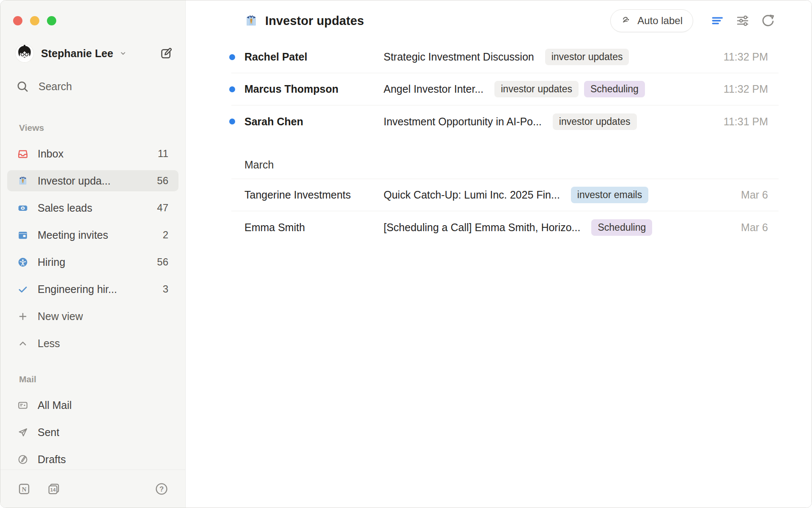 The width and height of the screenshot is (812, 508). What do you see at coordinates (123, 53) in the screenshot?
I see `chevron-down-icon` at bounding box center [123, 53].